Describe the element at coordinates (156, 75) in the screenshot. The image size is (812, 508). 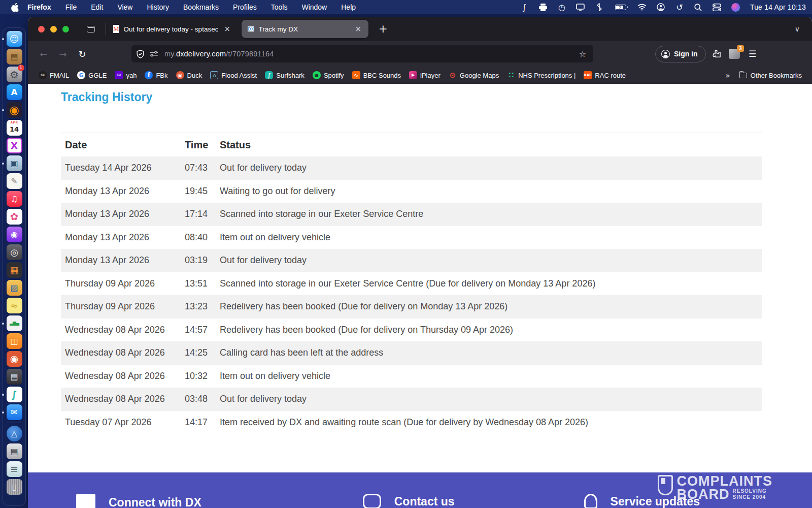
I see `bookmark-item: f FBk` at that location.